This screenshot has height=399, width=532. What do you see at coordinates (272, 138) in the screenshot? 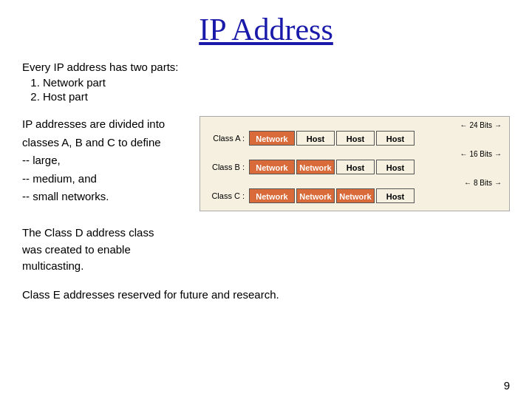
I see `cell-a-network: Network` at bounding box center [272, 138].